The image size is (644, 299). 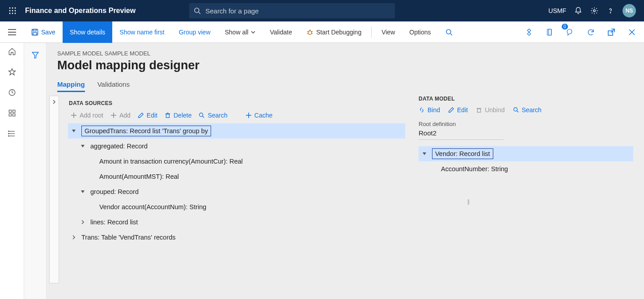 I want to click on show-details-button: Show details, so click(x=88, y=32).